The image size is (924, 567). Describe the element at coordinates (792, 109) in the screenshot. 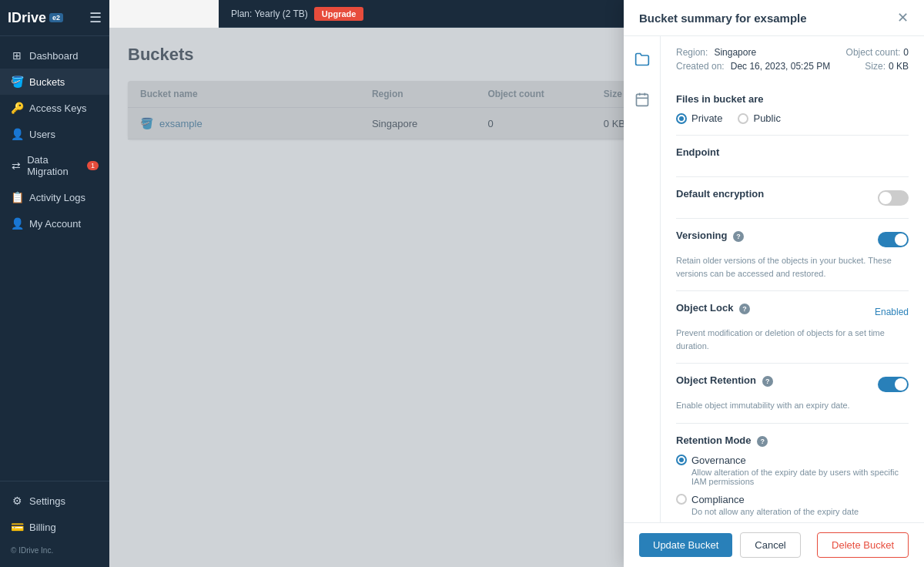

I see `files-section: Files in bucket are Private Public` at that location.